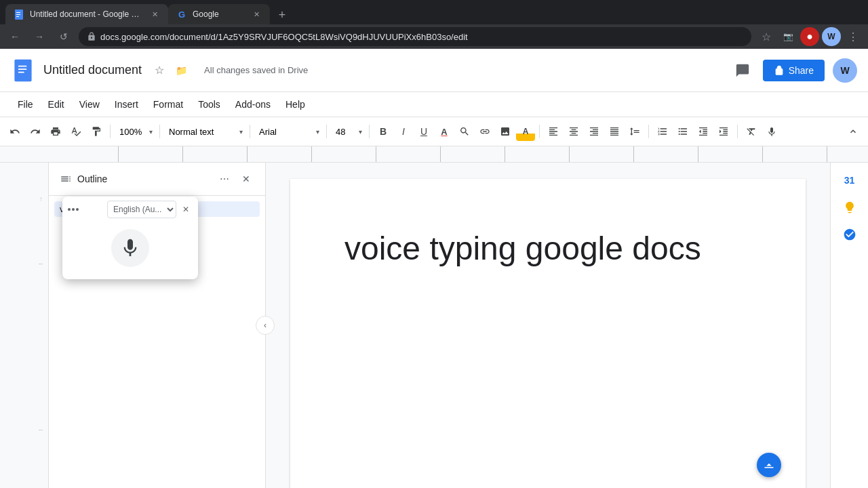 This screenshot has width=868, height=488. I want to click on indent-less-button, so click(703, 131).